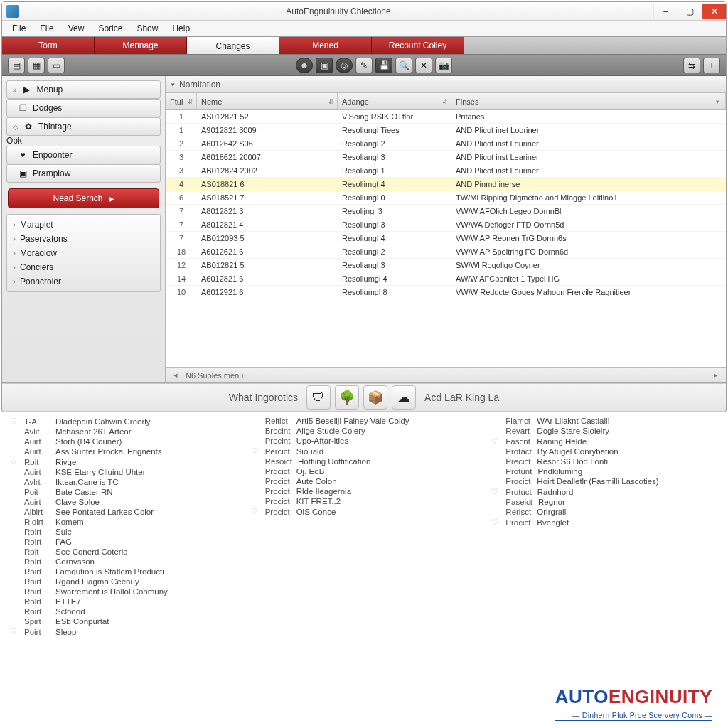 The width and height of the screenshot is (728, 728). Describe the element at coordinates (446, 185) in the screenshot. I see `table-row: 4AS018821 6Resoliimgt 4AND Pinmd inerse` at that location.